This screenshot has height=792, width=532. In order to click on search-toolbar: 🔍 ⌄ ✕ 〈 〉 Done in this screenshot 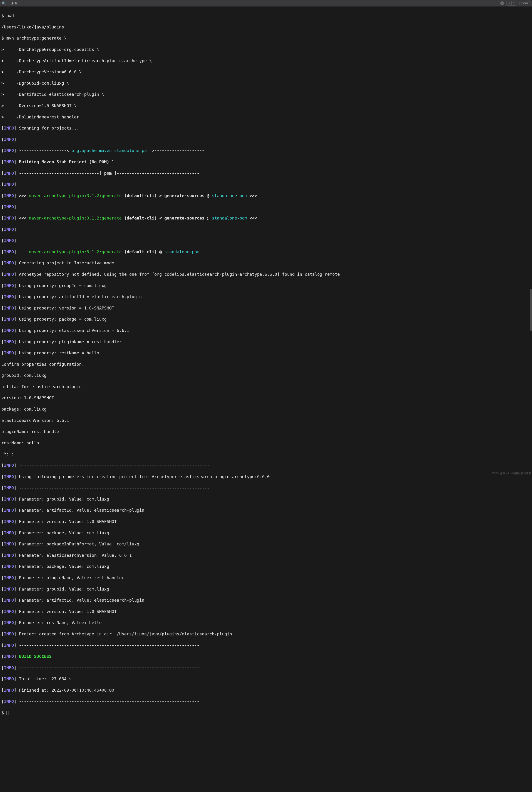, I will do `click(266, 3)`.